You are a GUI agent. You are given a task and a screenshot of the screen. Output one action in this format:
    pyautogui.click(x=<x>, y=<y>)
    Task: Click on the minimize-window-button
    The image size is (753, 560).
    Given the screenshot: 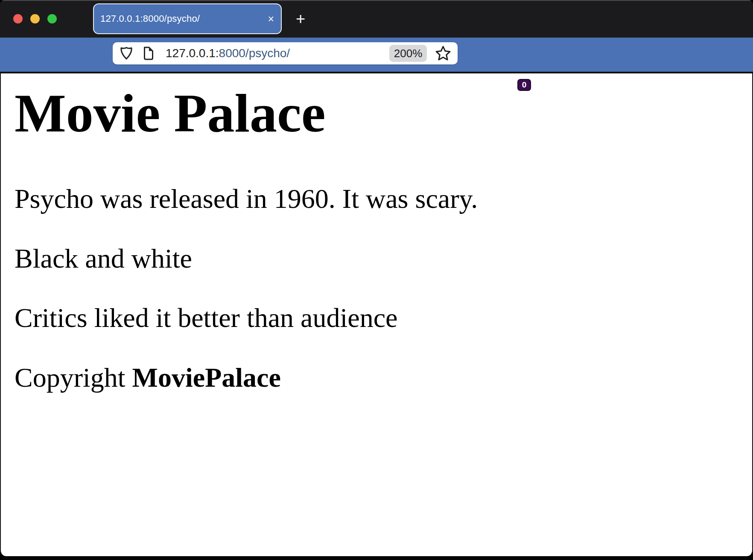 What is the action you would take?
    pyautogui.click(x=35, y=19)
    